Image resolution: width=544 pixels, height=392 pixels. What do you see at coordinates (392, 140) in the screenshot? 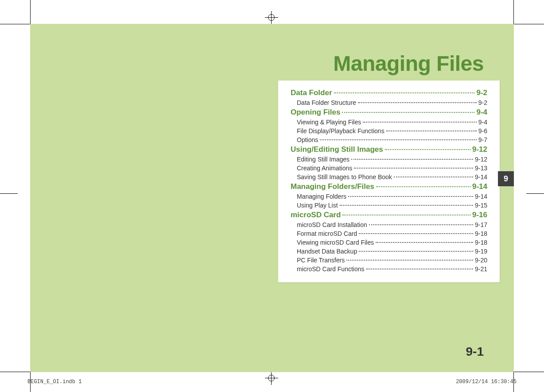
I see `toc-sub: Options 9-7` at bounding box center [392, 140].